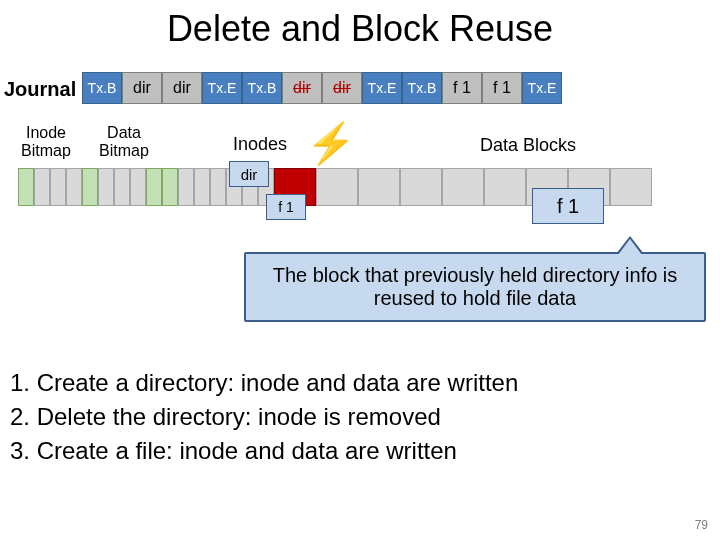 The image size is (720, 540). I want to click on inode-bitmap-label: Inode Bitmap, so click(46, 142).